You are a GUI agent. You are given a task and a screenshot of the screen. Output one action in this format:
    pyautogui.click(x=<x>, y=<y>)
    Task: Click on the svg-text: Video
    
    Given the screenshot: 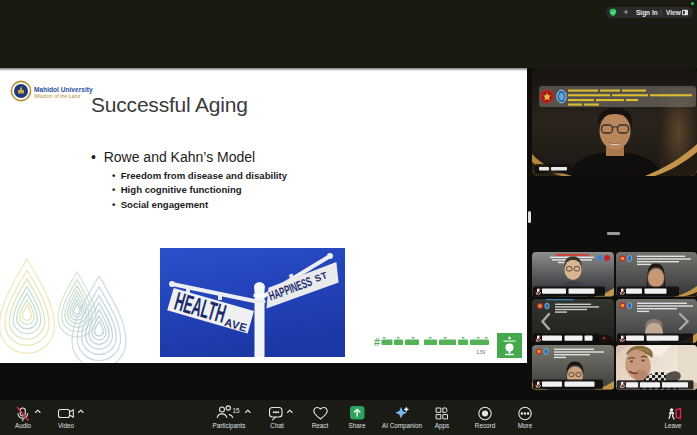 What is the action you would take?
    pyautogui.click(x=66, y=426)
    